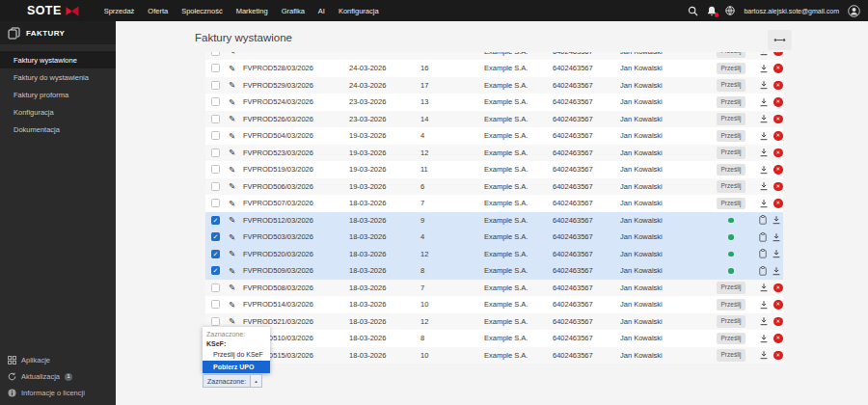 This screenshot has height=405, width=868. I want to click on table-row: ✎ FVPROD506/03/2026 19-03-2026 6 Example…, so click(494, 187).